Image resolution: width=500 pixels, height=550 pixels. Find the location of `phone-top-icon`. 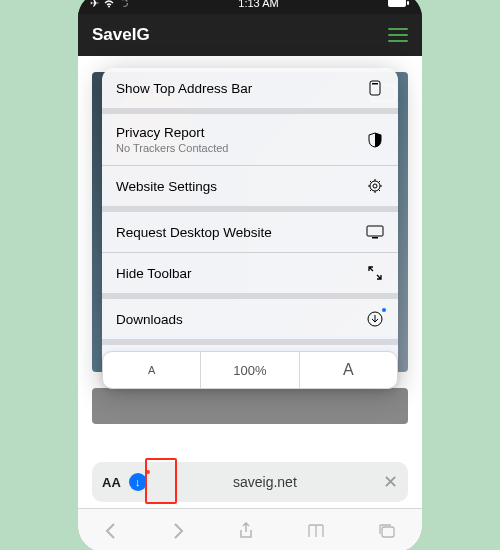

phone-top-icon is located at coordinates (375, 88).